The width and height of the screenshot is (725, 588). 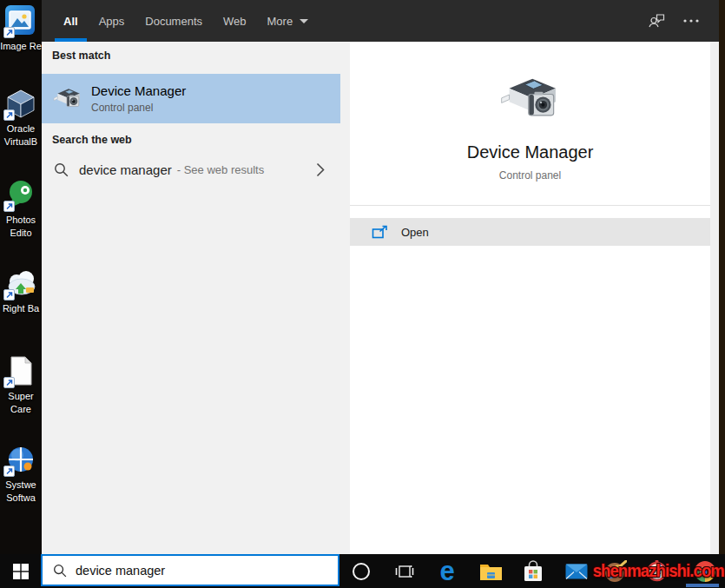 I want to click on desktop-icon-label: OracleVirtualB, so click(x=21, y=135).